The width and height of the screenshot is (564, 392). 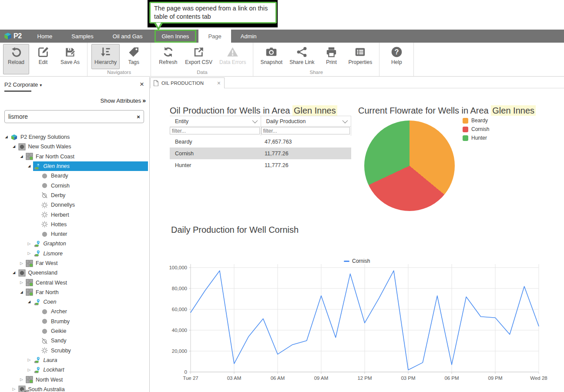 I want to click on tree-item-derby: Derby, so click(x=75, y=195).